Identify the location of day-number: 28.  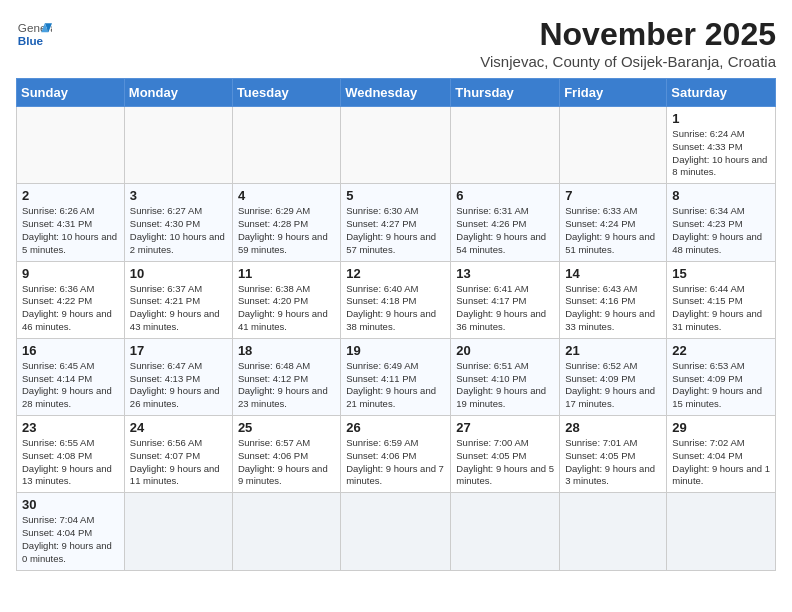
(613, 428).